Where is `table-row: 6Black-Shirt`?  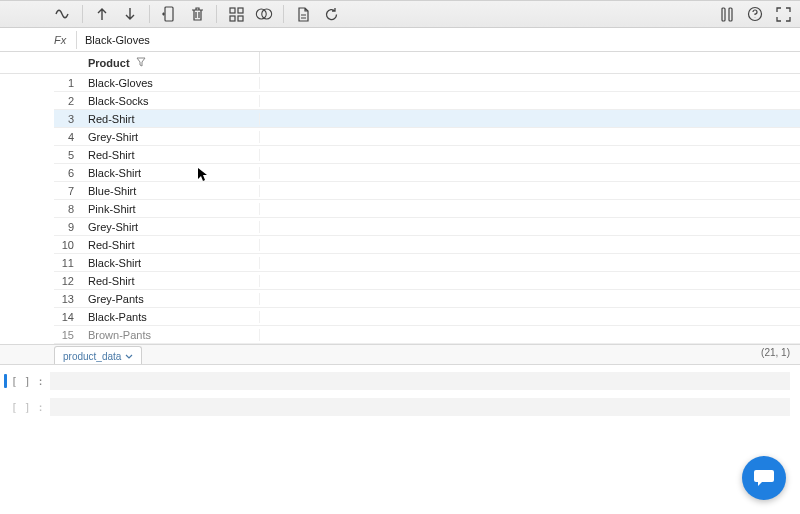
table-row: 6Black-Shirt is located at coordinates (427, 173).